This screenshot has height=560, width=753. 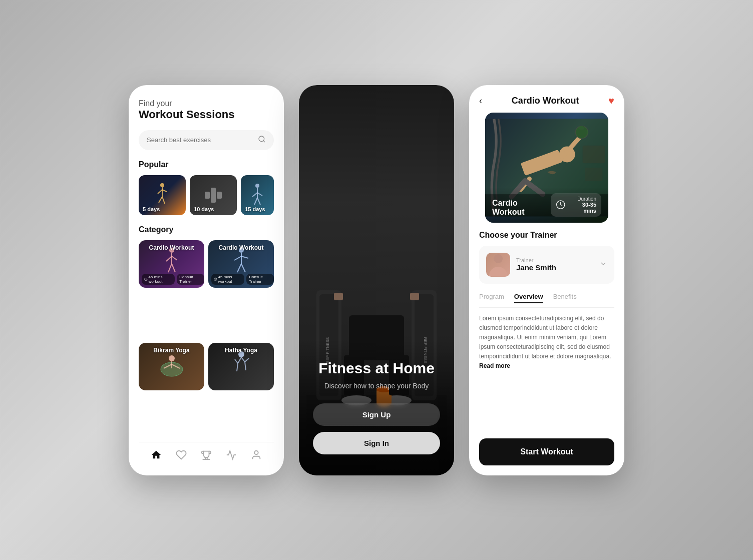 I want to click on popular-card-label-5: 5 days, so click(x=151, y=209).